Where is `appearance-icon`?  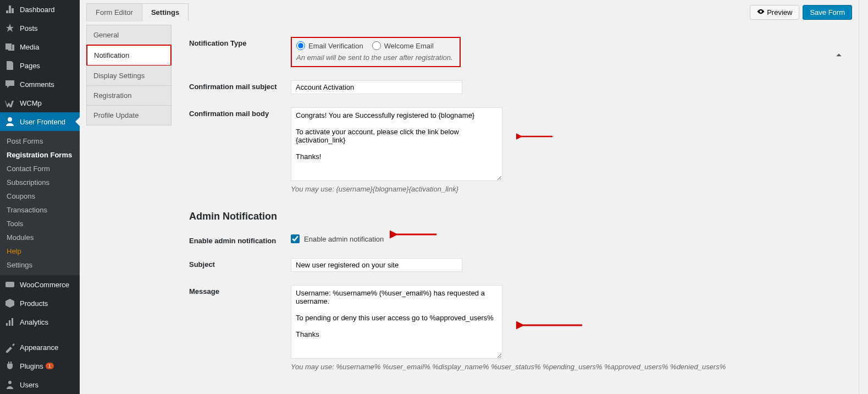
appearance-icon is located at coordinates (10, 347).